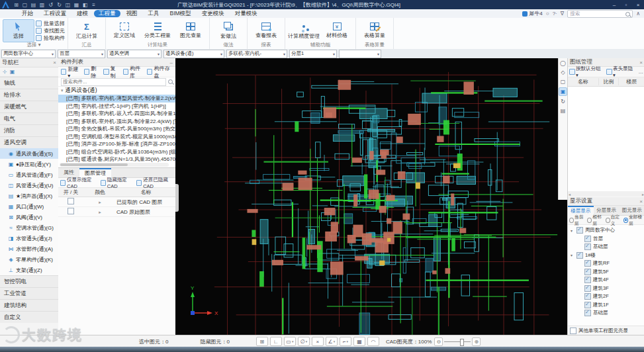 The height and width of the screenshot is (352, 644). I want to click on sidebar-item-●静压箱(通)(Y): ▣●静压箱(通)(Y), so click(29, 164).